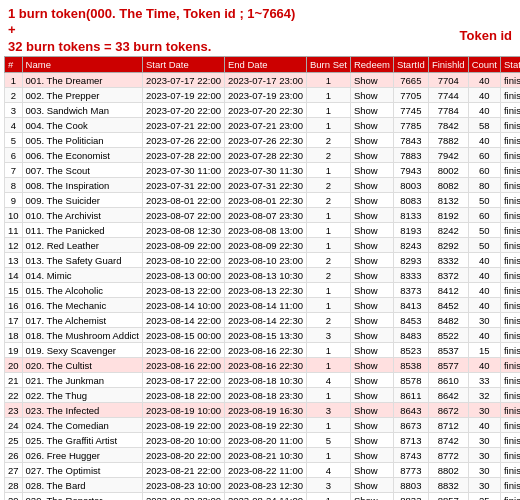 The width and height of the screenshot is (520, 500). I want to click on table-cell: 8523, so click(410, 350).